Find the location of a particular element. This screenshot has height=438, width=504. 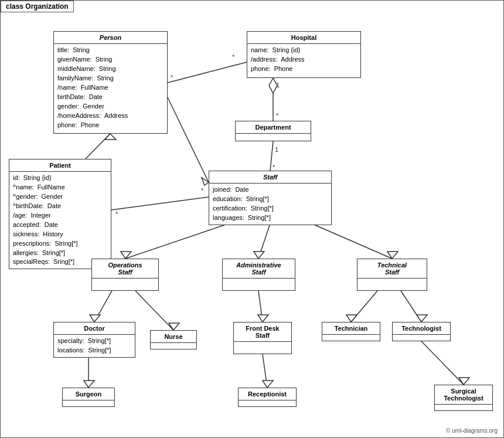

attr-row: givenName:String is located at coordinates (110, 60).